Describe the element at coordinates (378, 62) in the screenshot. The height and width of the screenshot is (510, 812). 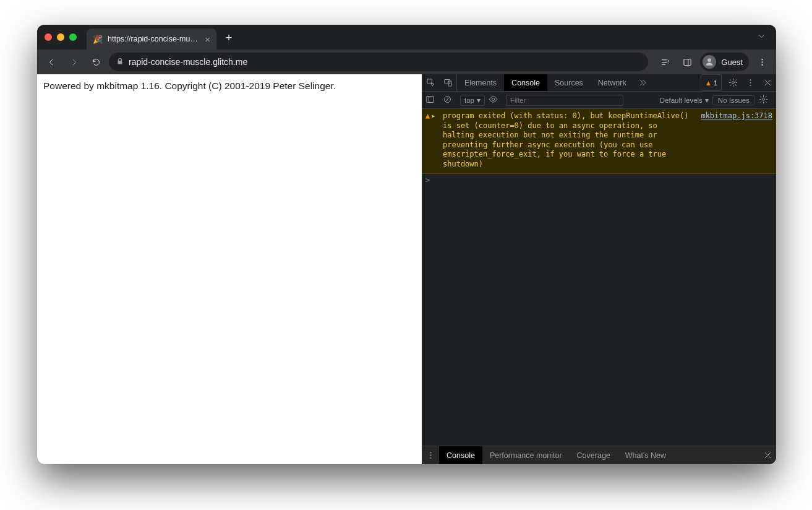
I see `address-bar: rapid-concise-muscle.glitch.me` at that location.